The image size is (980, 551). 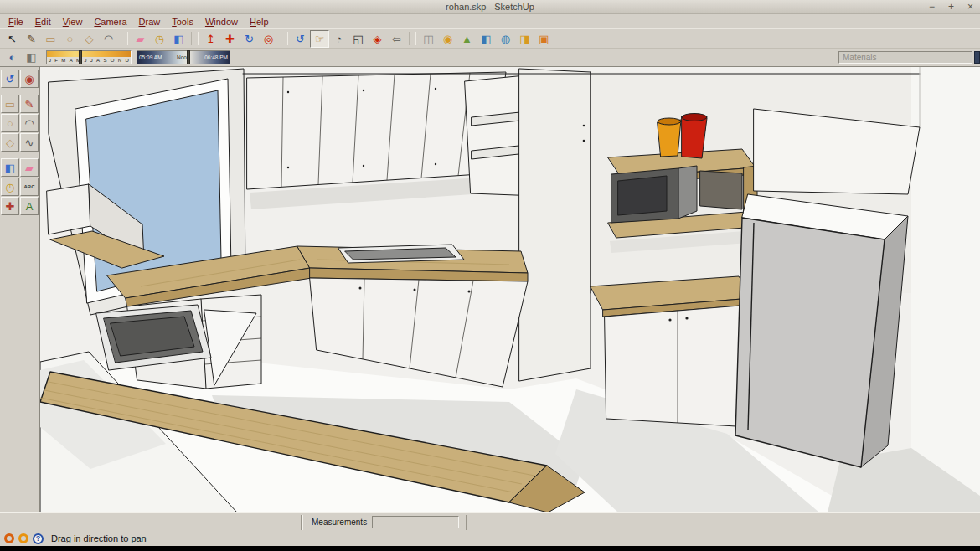 What do you see at coordinates (377, 39) in the screenshot?
I see `zoom-extents-button: ◈` at bounding box center [377, 39].